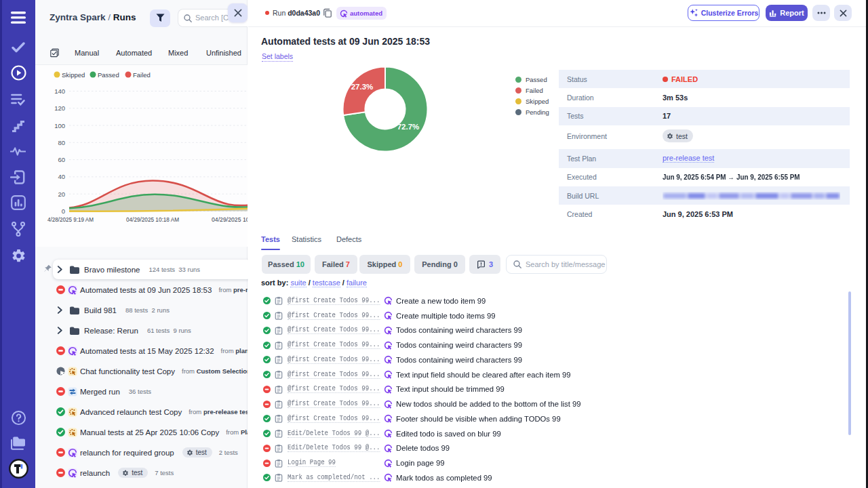  Describe the element at coordinates (64, 211) in the screenshot. I see `svg-text: 0` at that location.